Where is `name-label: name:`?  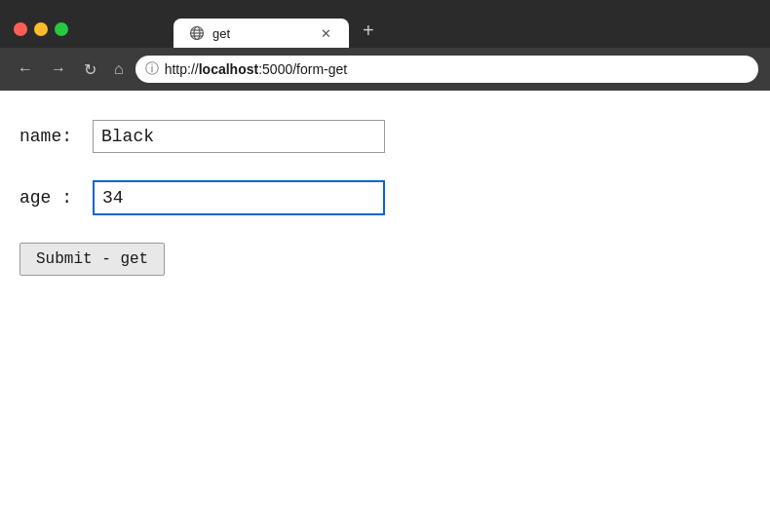 name-label: name: is located at coordinates (51, 136).